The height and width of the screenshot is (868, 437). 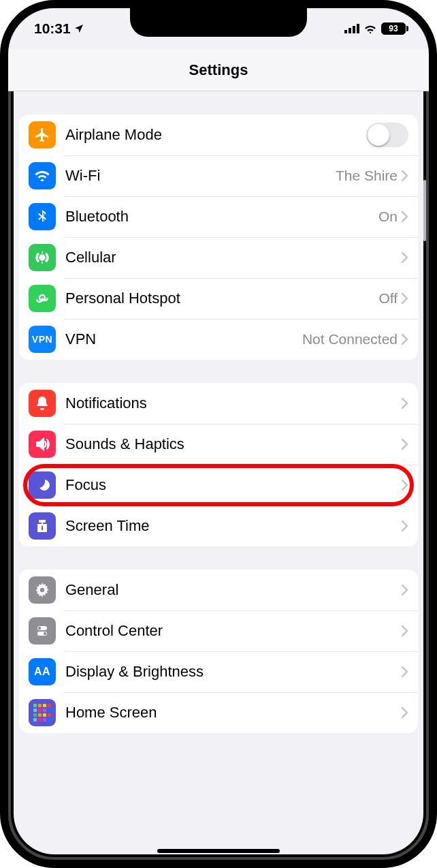 What do you see at coordinates (388, 298) in the screenshot?
I see `row-detail: Off` at bounding box center [388, 298].